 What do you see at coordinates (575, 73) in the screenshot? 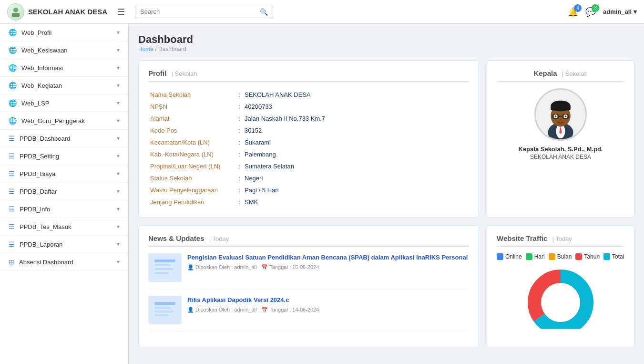
I see `kepala-sub-label: | Sekolah` at bounding box center [575, 73].